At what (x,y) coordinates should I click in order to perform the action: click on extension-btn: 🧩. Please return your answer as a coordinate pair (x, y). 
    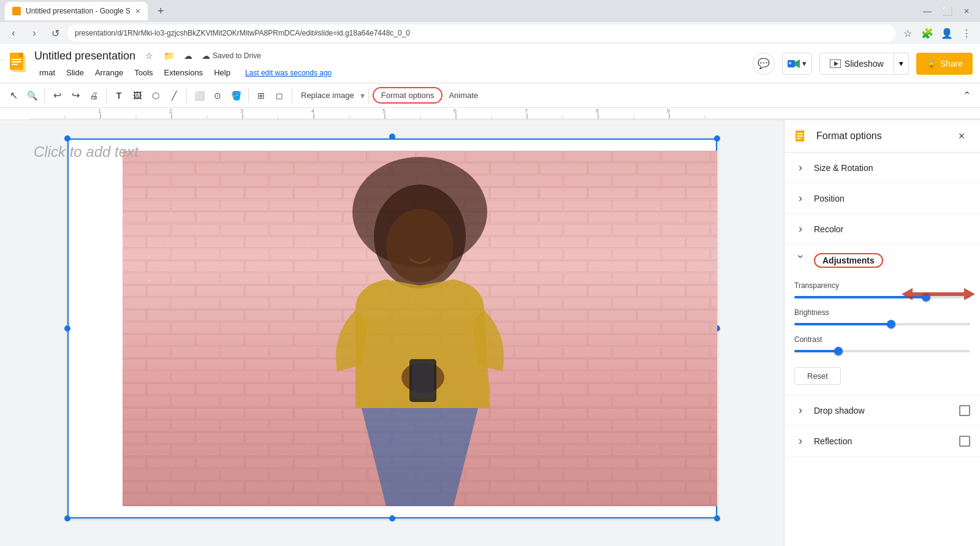
    Looking at the image, I should click on (927, 33).